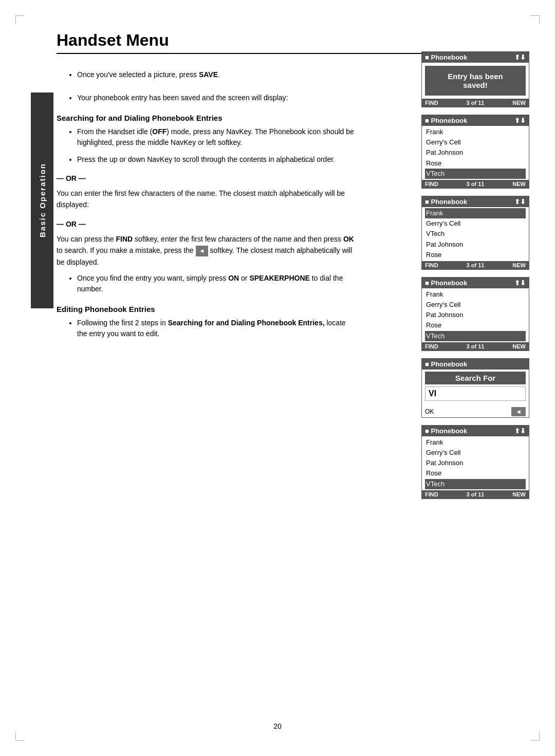 This screenshot has width=555, height=756. Describe the element at coordinates (272, 42) in the screenshot. I see `page-title: Handset Menu` at that location.